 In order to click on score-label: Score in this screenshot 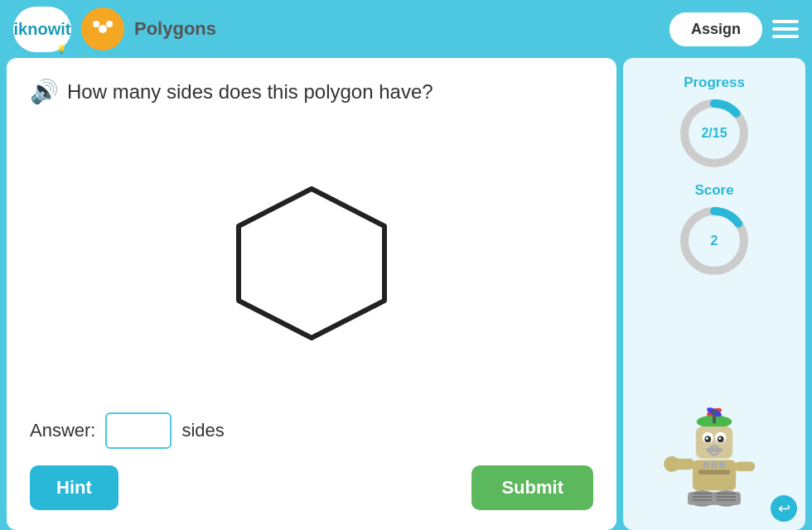, I will do `click(714, 190)`.